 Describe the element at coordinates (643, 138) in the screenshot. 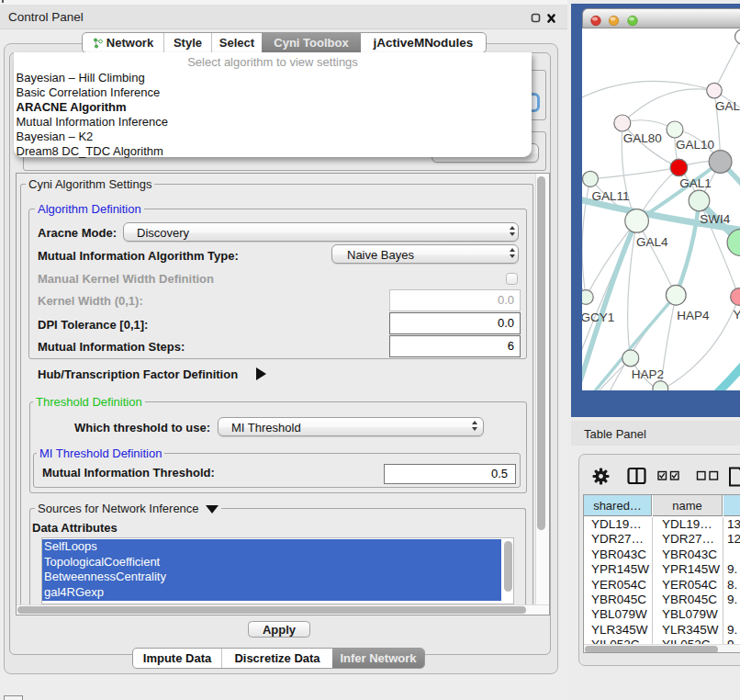

I see `svg-text: GAL80` at that location.